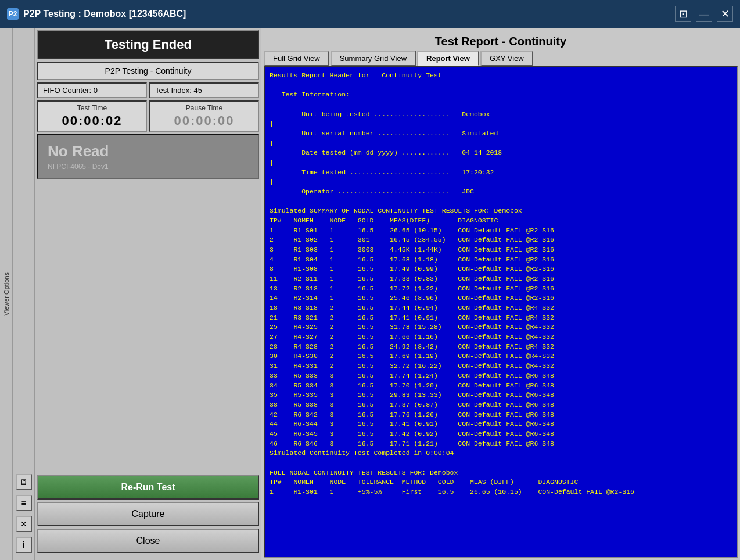  Describe the element at coordinates (204, 116) in the screenshot. I see `pause-time-box: Pause Time 00:00:00` at that location.